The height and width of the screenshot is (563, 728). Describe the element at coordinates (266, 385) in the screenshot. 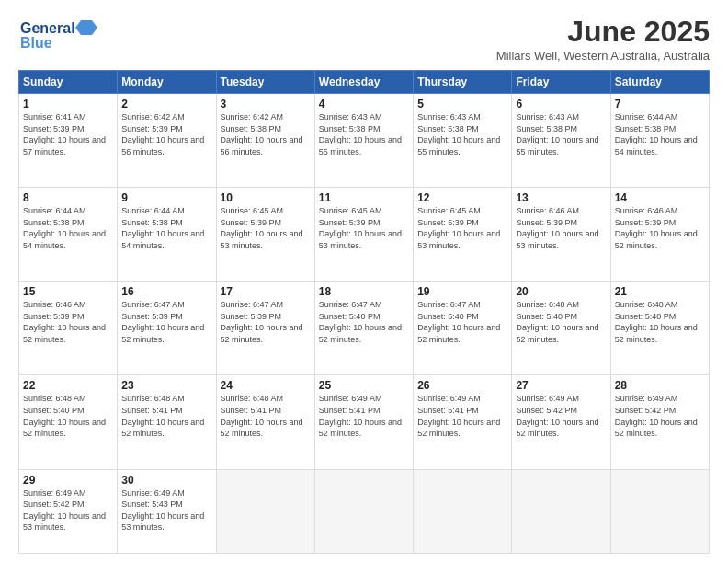

I see `day-number: 24` at that location.